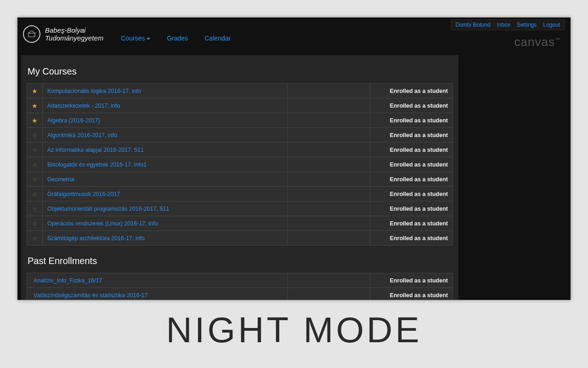 The height and width of the screenshot is (368, 588). Describe the element at coordinates (175, 38) in the screenshot. I see `main-nav: Courses Grades Calendar` at that location.